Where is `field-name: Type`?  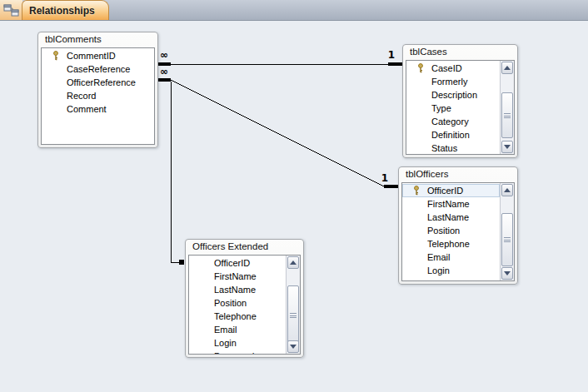 field-name: Type is located at coordinates (441, 108).